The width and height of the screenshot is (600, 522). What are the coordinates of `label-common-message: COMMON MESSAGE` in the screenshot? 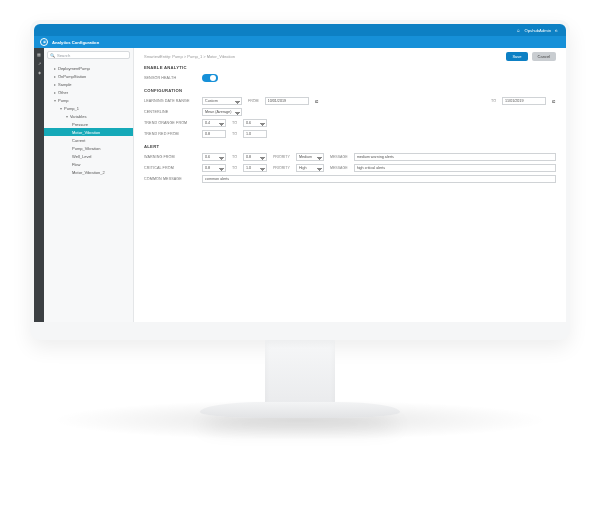 It's located at (170, 179).